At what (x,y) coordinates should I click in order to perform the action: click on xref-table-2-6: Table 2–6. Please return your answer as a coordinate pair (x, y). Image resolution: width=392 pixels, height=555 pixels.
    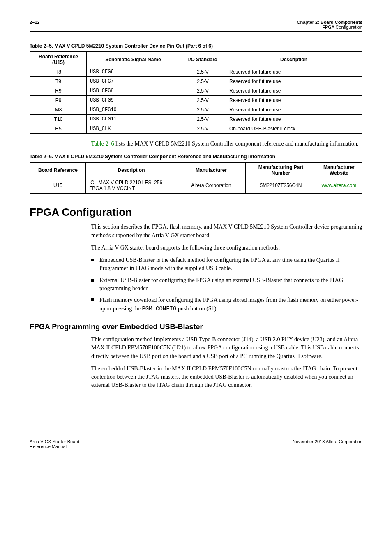
    Looking at the image, I should click on (103, 144).